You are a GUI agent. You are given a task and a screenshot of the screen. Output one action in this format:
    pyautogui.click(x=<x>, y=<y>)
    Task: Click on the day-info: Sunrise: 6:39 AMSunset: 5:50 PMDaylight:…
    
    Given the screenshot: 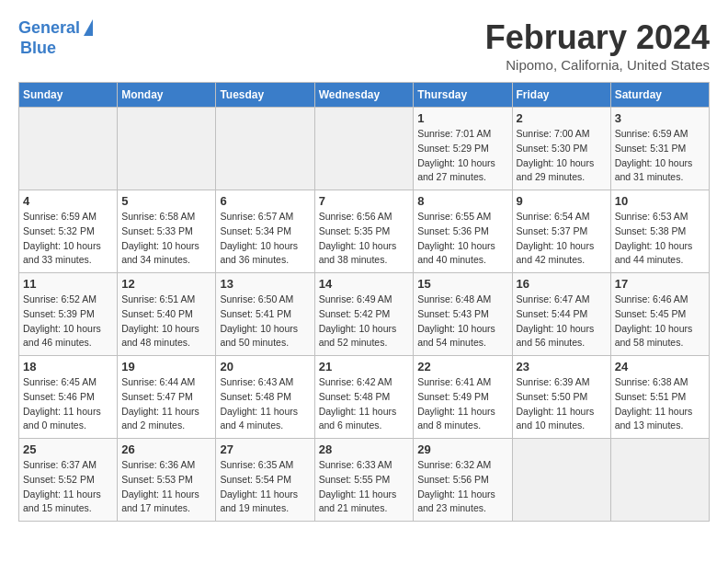 What is the action you would take?
    pyautogui.click(x=562, y=405)
    